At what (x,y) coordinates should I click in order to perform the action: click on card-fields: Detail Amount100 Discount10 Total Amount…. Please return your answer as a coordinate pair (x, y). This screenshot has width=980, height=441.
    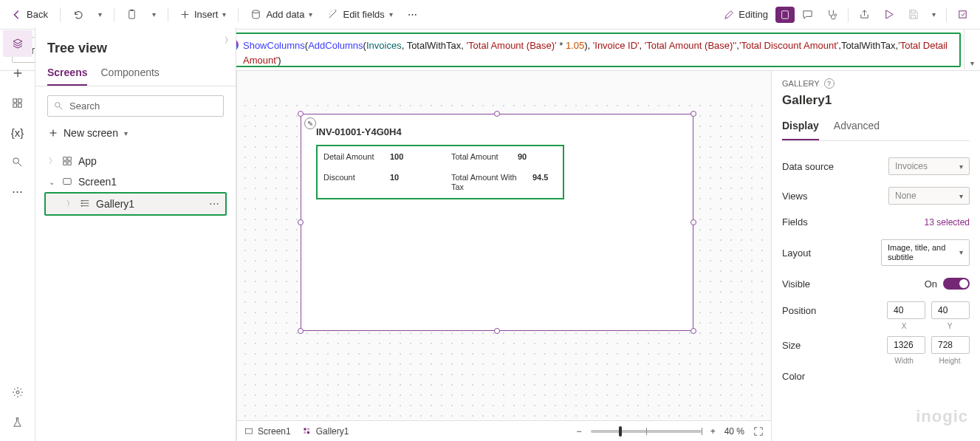
    Looking at the image, I should click on (440, 172).